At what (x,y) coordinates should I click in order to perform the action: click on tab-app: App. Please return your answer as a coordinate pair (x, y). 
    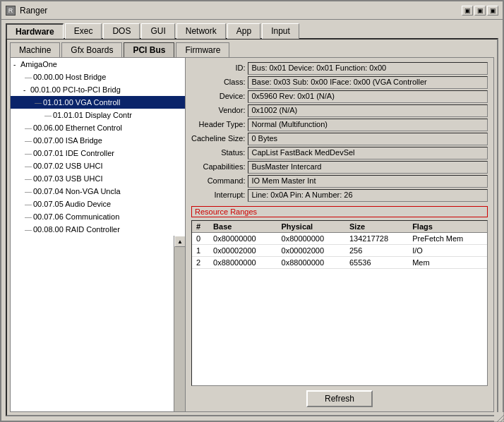
    Looking at the image, I should click on (244, 31).